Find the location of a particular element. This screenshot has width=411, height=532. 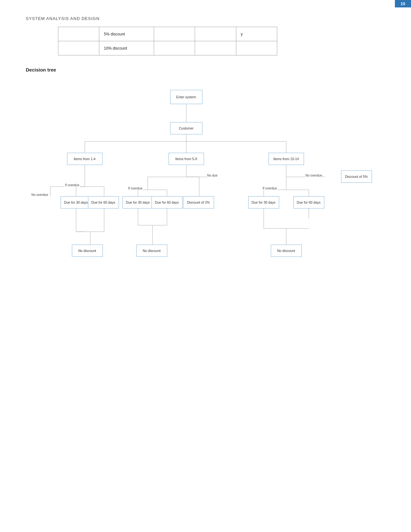

discount-table: 5% discount y 10% discount is located at coordinates (168, 41).